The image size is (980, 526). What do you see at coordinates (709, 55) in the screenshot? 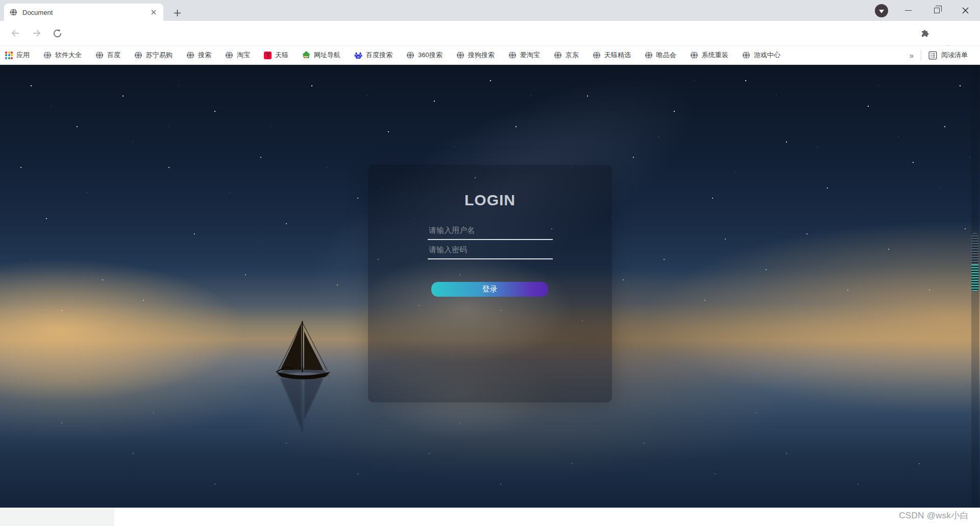
I see `bookmark-item: 系统重装` at bounding box center [709, 55].